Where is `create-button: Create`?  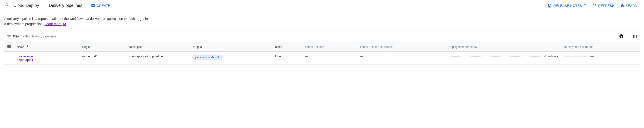
create-button: Create is located at coordinates (100, 6).